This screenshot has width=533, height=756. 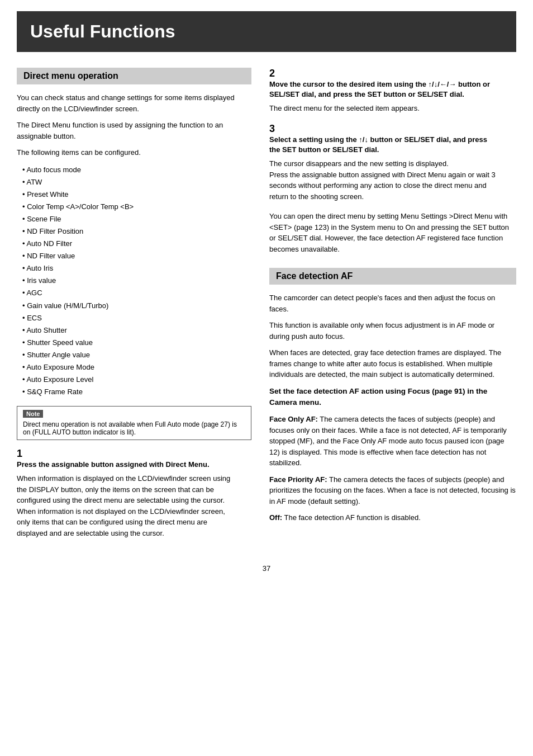 What do you see at coordinates (384, 97) in the screenshot?
I see `step-2-content: Move the cursor to the desired item usin…` at bounding box center [384, 97].